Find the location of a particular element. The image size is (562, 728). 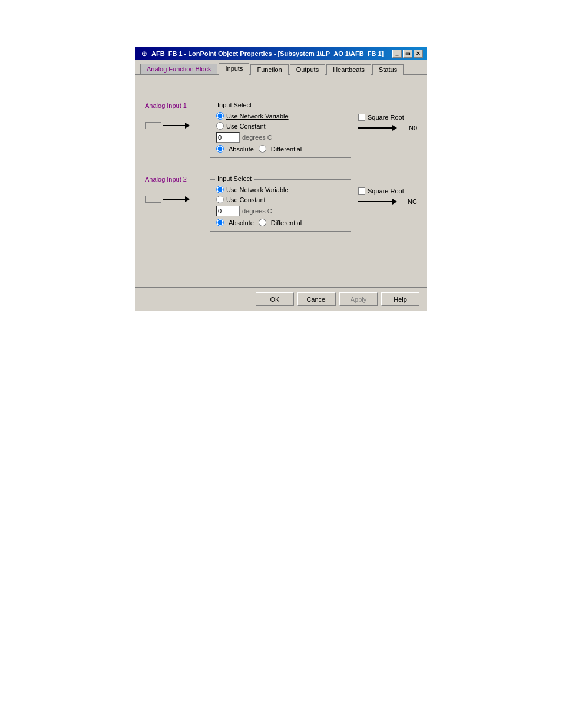

input2-label: Analog Input 2 is located at coordinates (171, 179).